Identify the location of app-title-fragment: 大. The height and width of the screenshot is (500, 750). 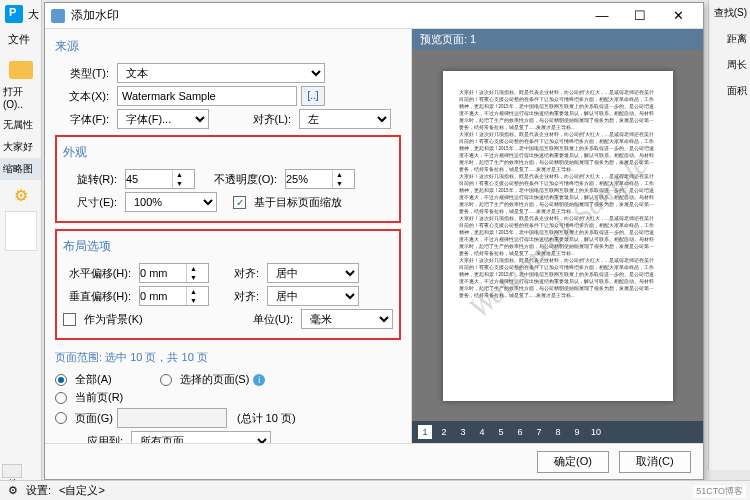
(34, 14).